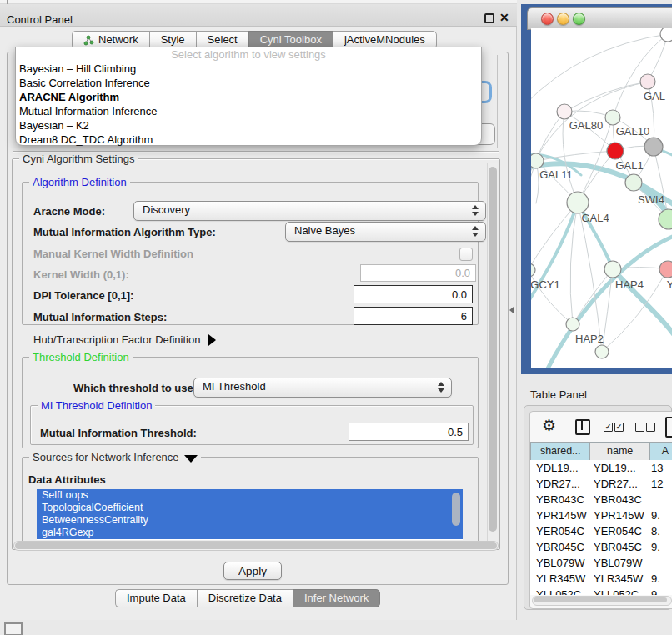 This screenshot has width=672, height=635. I want to click on new-table-icon, so click(669, 427).